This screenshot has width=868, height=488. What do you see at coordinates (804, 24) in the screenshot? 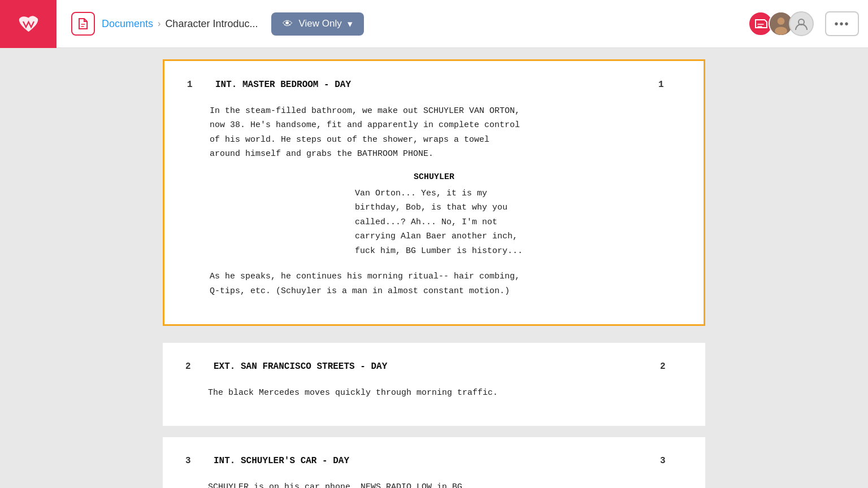
I see `header-right: •••` at bounding box center [804, 24].